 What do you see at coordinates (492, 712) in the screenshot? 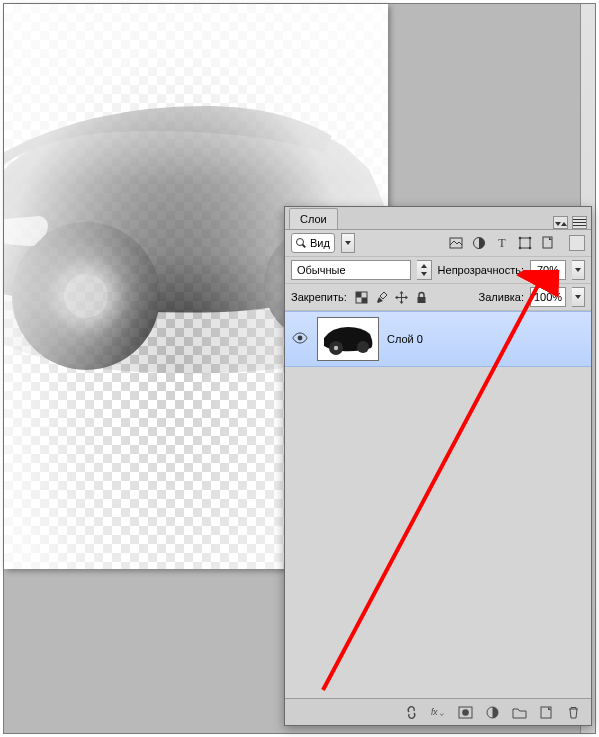
I see `adjustment-layer-icon` at bounding box center [492, 712].